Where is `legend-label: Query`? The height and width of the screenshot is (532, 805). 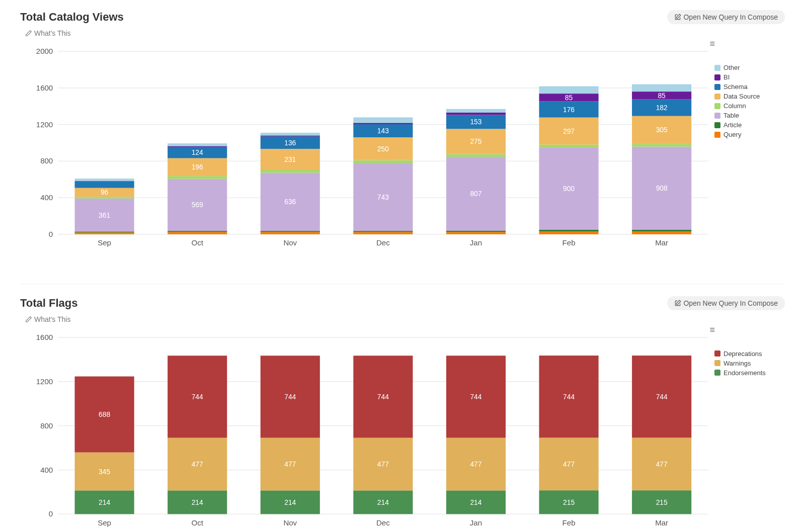 legend-label: Query is located at coordinates (733, 135).